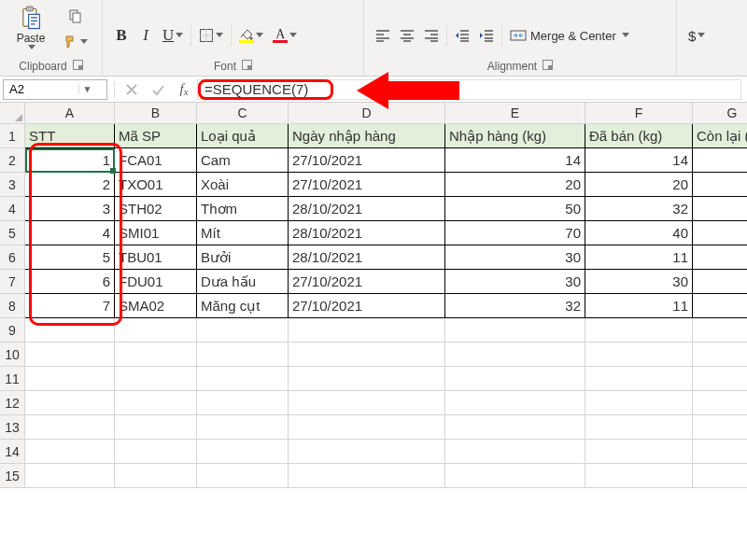 The image size is (747, 560). Describe the element at coordinates (55, 90) in the screenshot. I see `name-box: ▼` at that location.